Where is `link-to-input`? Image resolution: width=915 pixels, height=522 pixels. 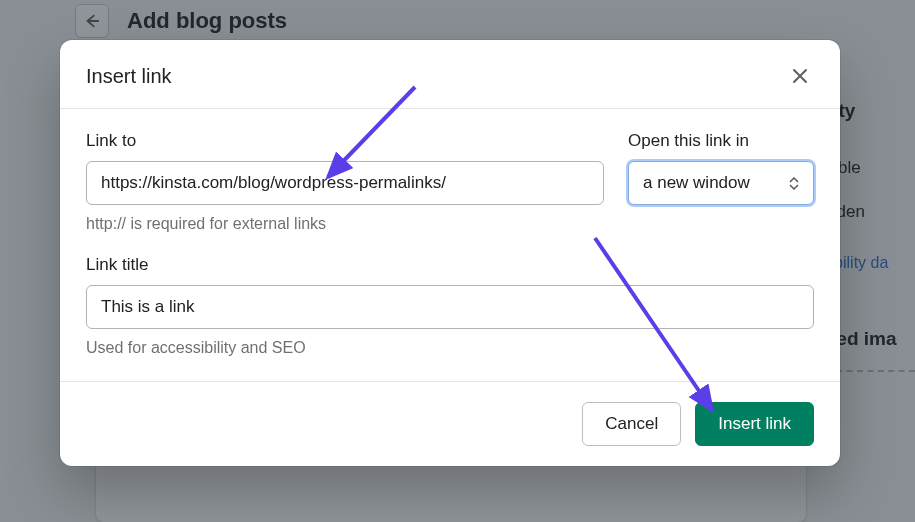 link-to-input is located at coordinates (345, 183).